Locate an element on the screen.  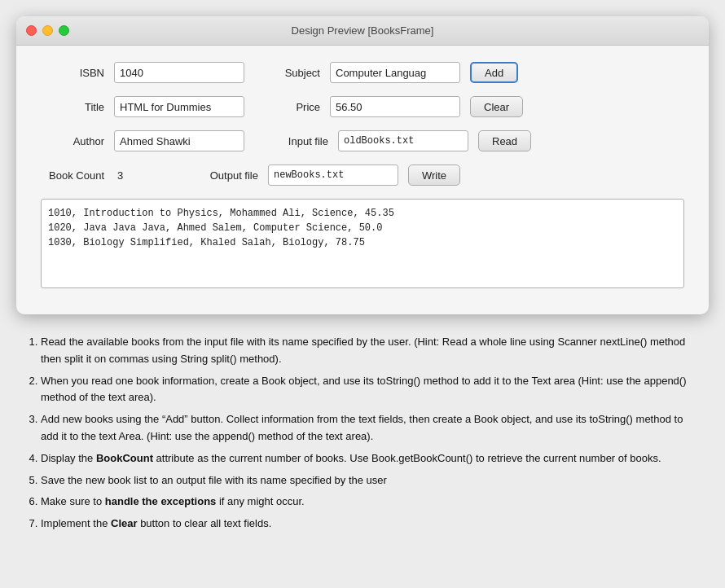
window-title: Design Preview [BooksFrame] is located at coordinates (363, 31).